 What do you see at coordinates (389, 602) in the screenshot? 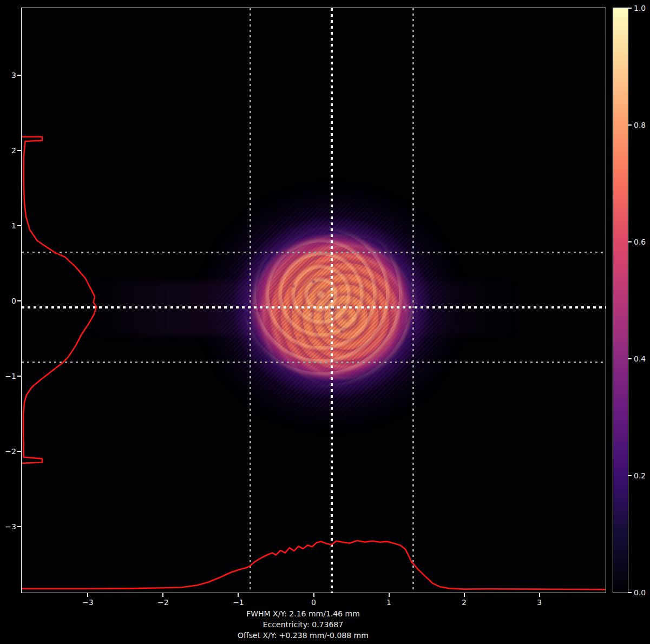
I see `x-tick-label: 1` at bounding box center [389, 602].